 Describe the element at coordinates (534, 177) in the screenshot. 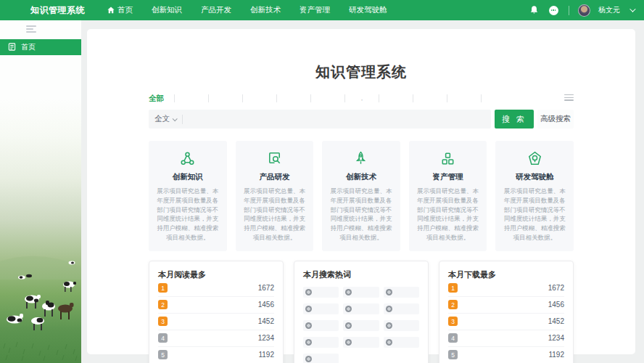

I see `card-title: 研发驾驶舱` at that location.